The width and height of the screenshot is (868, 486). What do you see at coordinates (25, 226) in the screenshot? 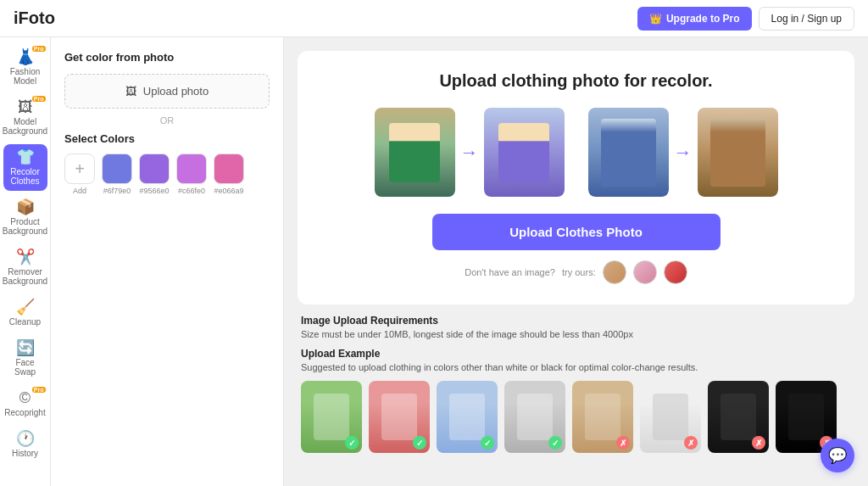
I see `sidebar-label: Product Background` at bounding box center [25, 226].